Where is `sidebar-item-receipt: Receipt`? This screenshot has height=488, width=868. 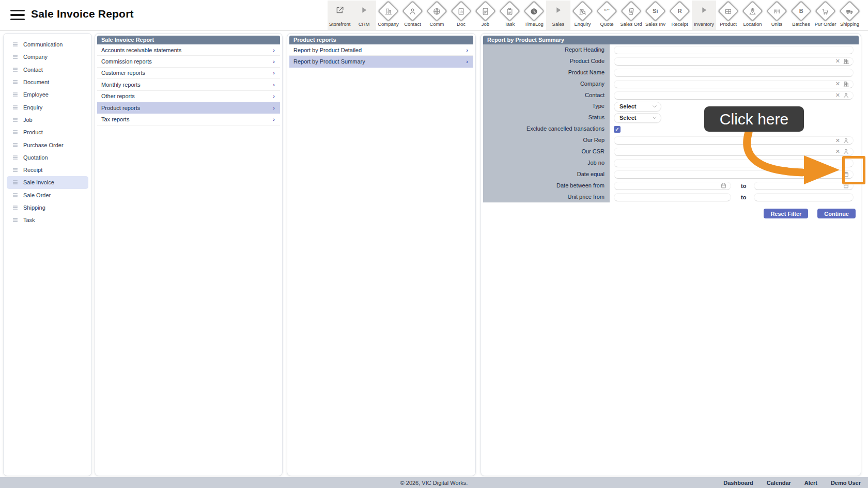 sidebar-item-receipt: Receipt is located at coordinates (48, 170).